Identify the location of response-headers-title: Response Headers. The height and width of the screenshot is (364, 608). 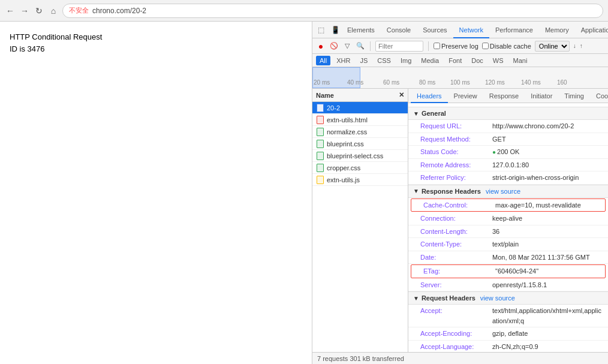
(451, 191).